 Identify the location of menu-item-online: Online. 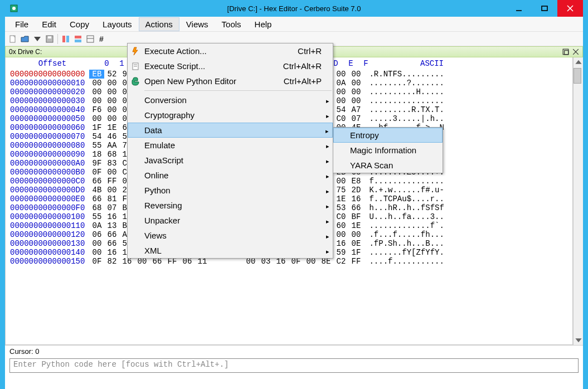
(230, 175).